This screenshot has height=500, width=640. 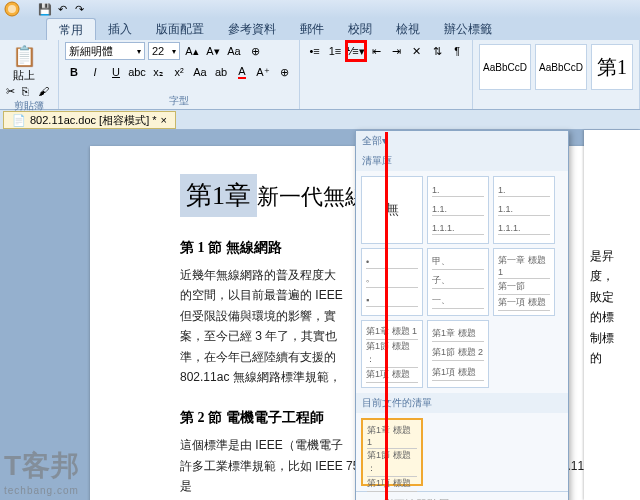 What do you see at coordinates (45, 92) in the screenshot?
I see `format-painter-icon: 🖌` at bounding box center [45, 92].